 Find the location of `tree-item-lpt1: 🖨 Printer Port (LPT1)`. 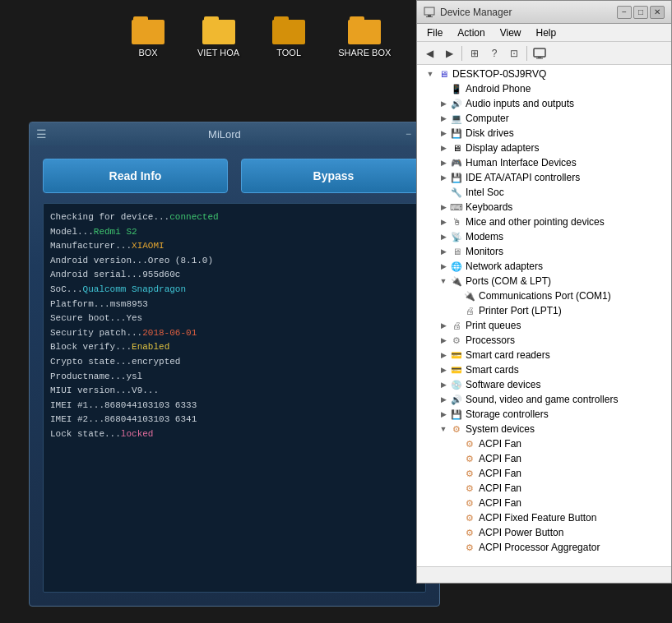

tree-item-lpt1: 🖨 Printer Port (LPT1) is located at coordinates (545, 311).